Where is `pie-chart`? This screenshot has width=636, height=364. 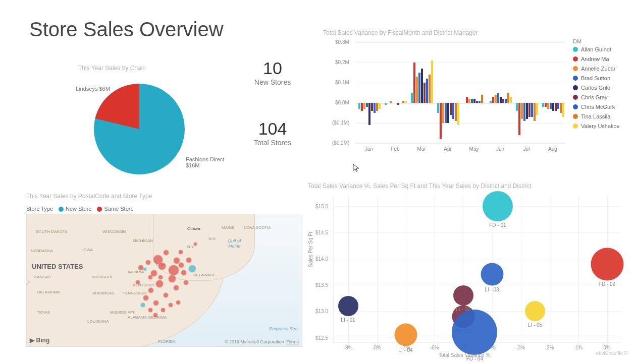 pie-chart is located at coordinates (139, 129).